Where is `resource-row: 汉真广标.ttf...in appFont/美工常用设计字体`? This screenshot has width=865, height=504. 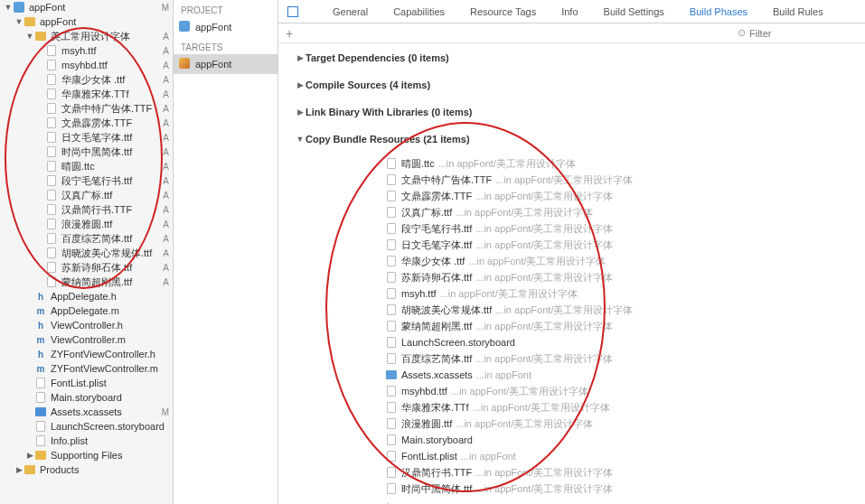 resource-row: 汉真广标.ttf...in appFont/美工常用设计字体 is located at coordinates (616, 212).